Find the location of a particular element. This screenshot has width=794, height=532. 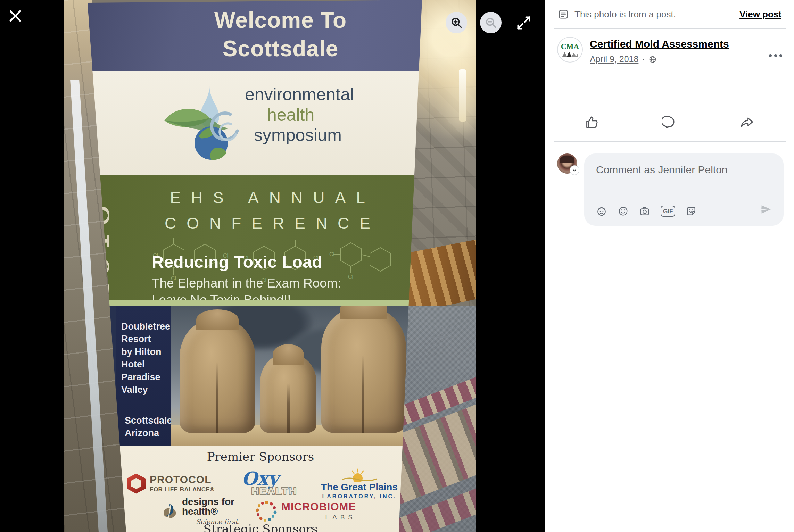

comment-button is located at coordinates (670, 122).